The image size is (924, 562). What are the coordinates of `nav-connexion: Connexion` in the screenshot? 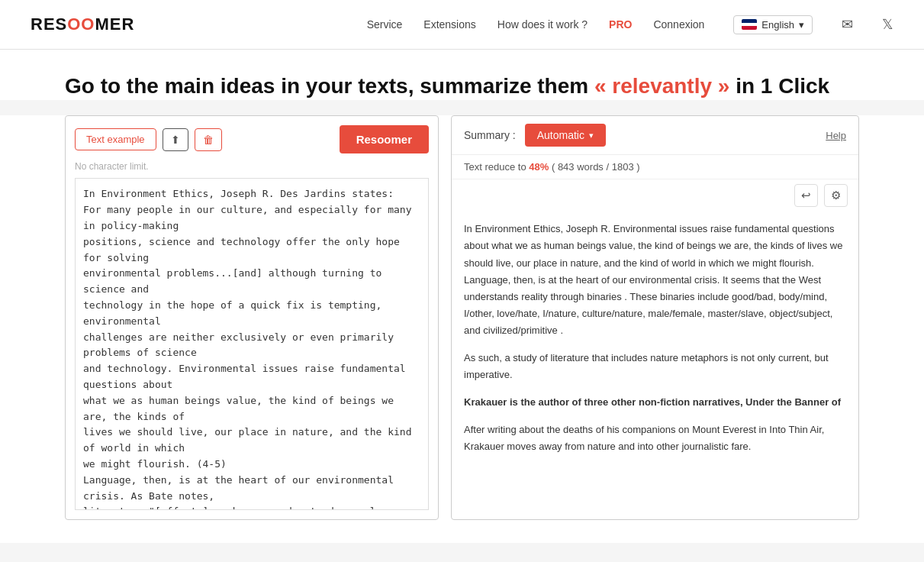 It's located at (679, 24).